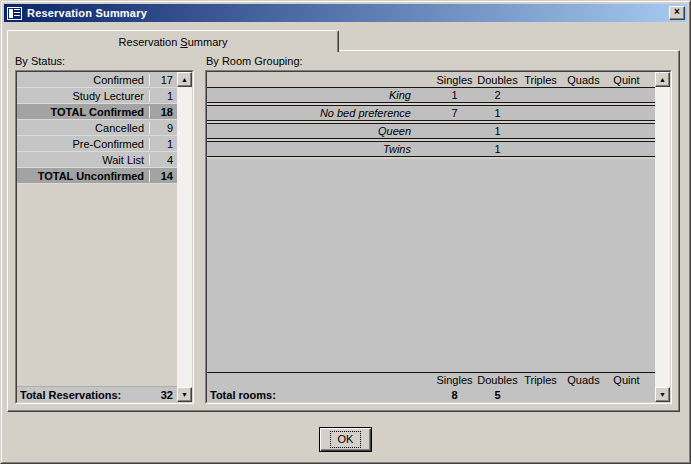 Image resolution: width=691 pixels, height=464 pixels. I want to click on room-columns-header: SinglesDoublesTriplesQuadsQuint, so click(431, 80).